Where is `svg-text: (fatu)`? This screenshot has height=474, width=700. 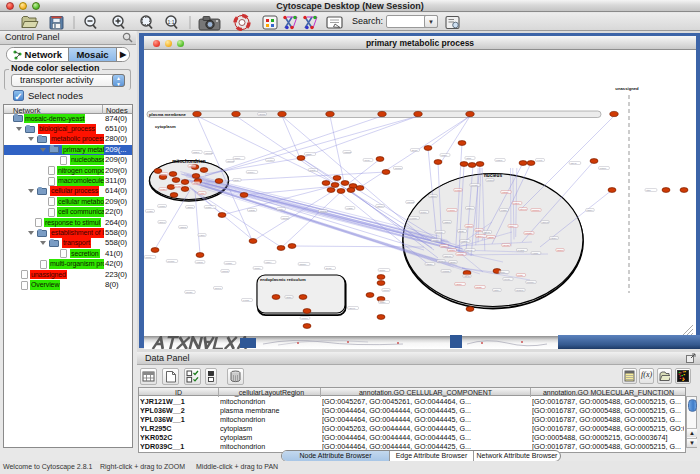
svg-text: (fatu) is located at coordinates (497, 290).